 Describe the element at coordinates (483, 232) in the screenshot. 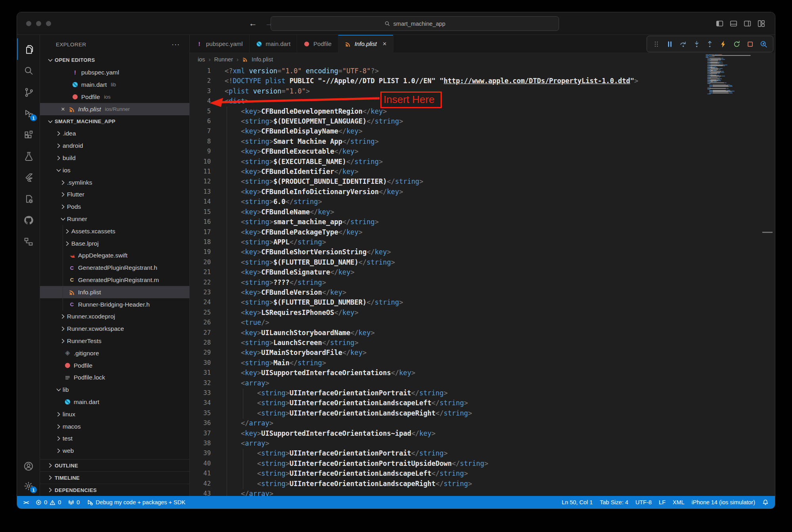

I see `code-line: 17 <key>CFBundlePackageType</key>` at that location.